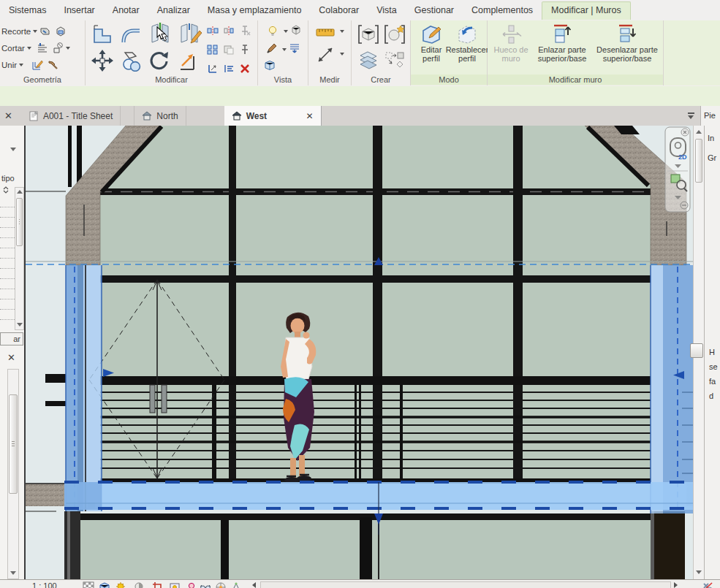 The image size is (720, 588). Describe the element at coordinates (61, 31) in the screenshot. I see `cut-geometry-icon` at that location.